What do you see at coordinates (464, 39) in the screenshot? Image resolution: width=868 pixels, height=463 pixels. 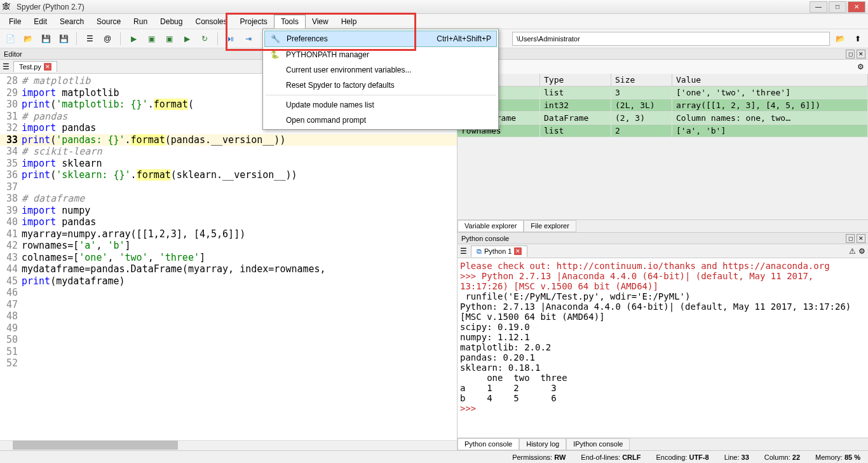 I see `shortcut-label: Ctrl+Alt+Shift+P` at bounding box center [464, 39].